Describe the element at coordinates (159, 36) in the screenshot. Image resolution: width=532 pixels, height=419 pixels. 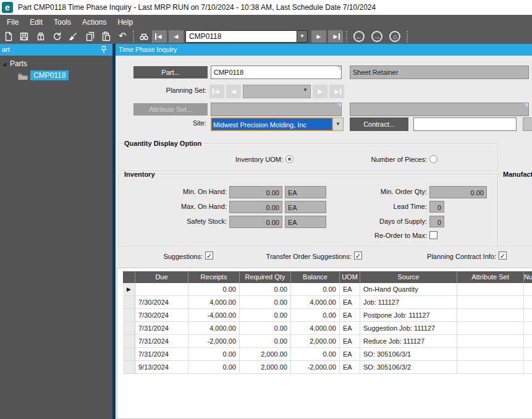
I see `first-record-button: ◀` at that location.